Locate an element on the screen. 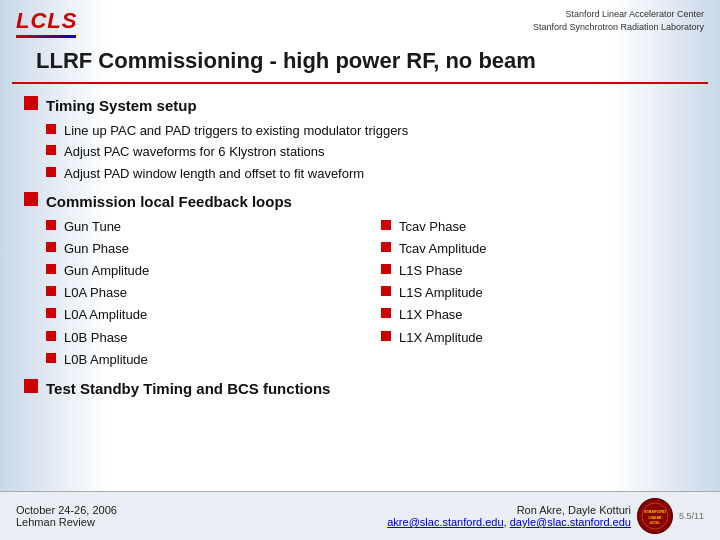 This screenshot has height=540, width=720. org-line2: Stanford Synchrotron Radiation Laborator… is located at coordinates (618, 28).